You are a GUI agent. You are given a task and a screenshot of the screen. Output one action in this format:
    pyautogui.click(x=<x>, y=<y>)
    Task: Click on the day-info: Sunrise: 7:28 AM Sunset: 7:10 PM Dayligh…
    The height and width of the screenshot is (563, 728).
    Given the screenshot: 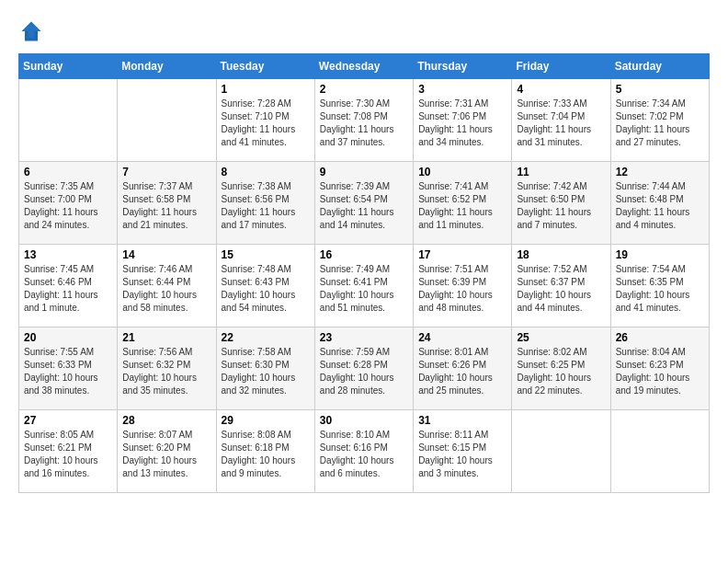 What is the action you would take?
    pyautogui.click(x=266, y=123)
    